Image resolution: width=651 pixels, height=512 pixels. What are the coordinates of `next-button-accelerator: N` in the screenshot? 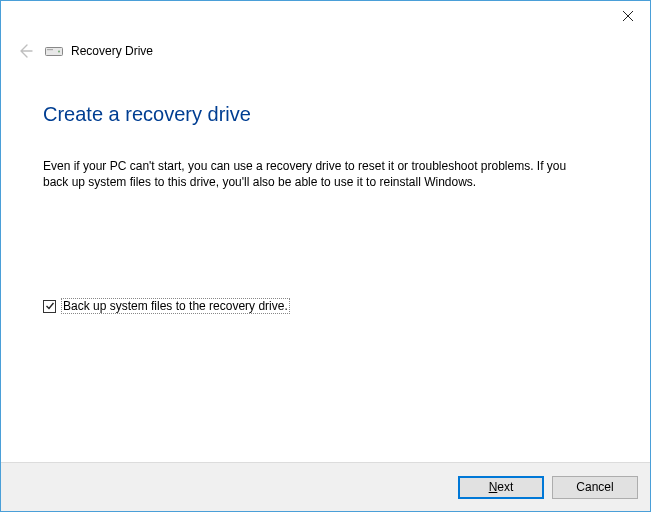 It's located at (494, 487).